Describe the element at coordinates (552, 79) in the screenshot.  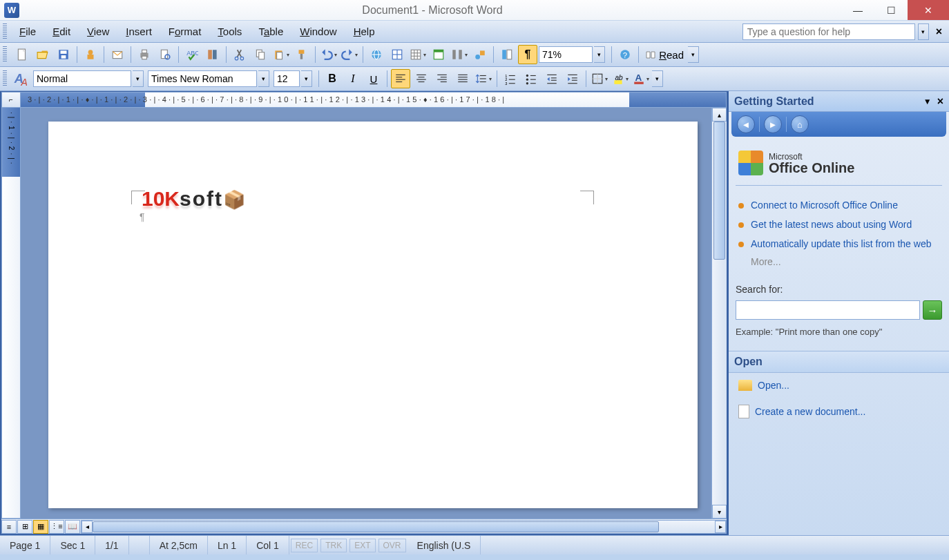
I see `decrease-indent-button` at that location.